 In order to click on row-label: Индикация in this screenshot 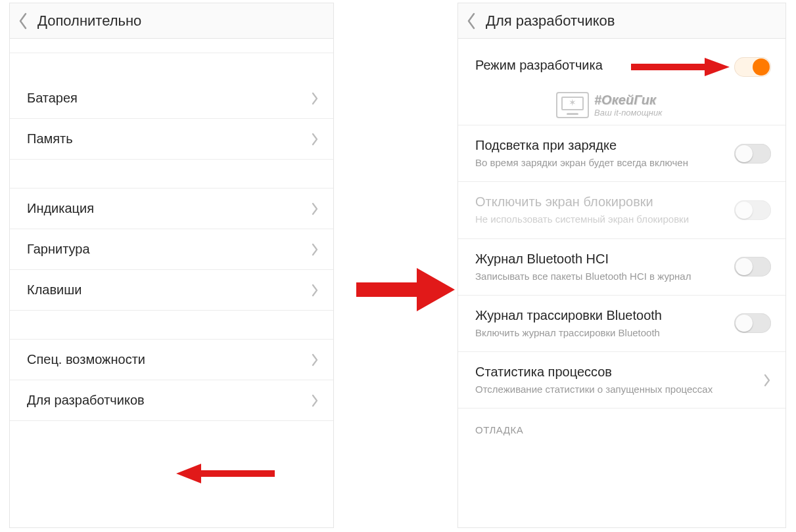, I will do `click(164, 209)`.